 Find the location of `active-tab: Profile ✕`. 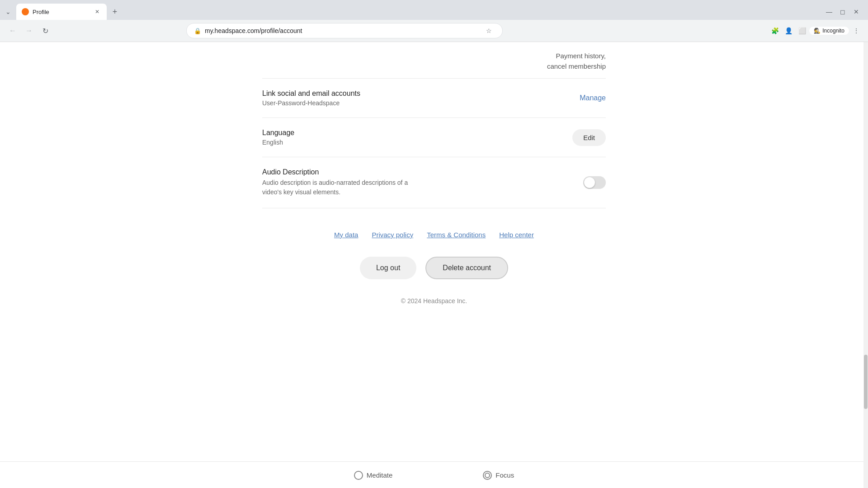

active-tab: Profile ✕ is located at coordinates (61, 12).